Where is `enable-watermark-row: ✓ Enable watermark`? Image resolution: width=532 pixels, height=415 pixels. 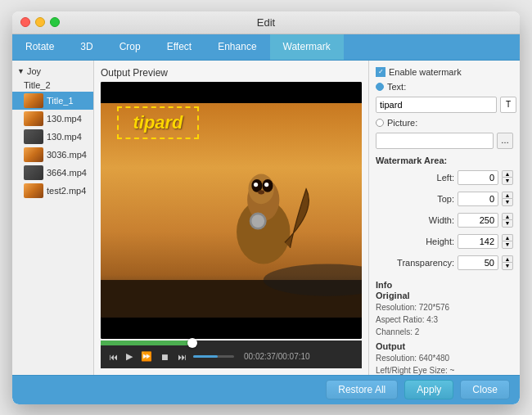
enable-watermark-row: ✓ Enable watermark is located at coordinates (444, 72).